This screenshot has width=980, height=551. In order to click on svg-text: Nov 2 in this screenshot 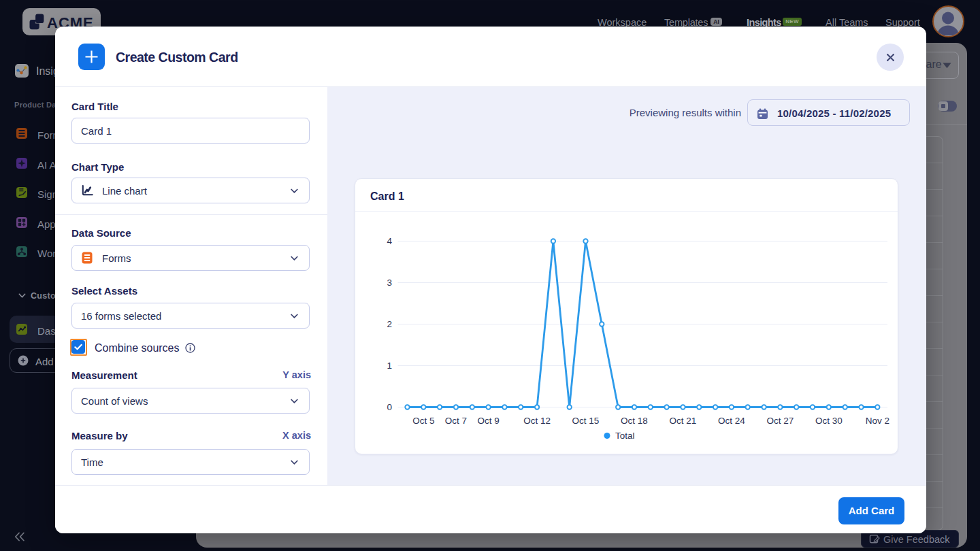, I will do `click(878, 420)`.